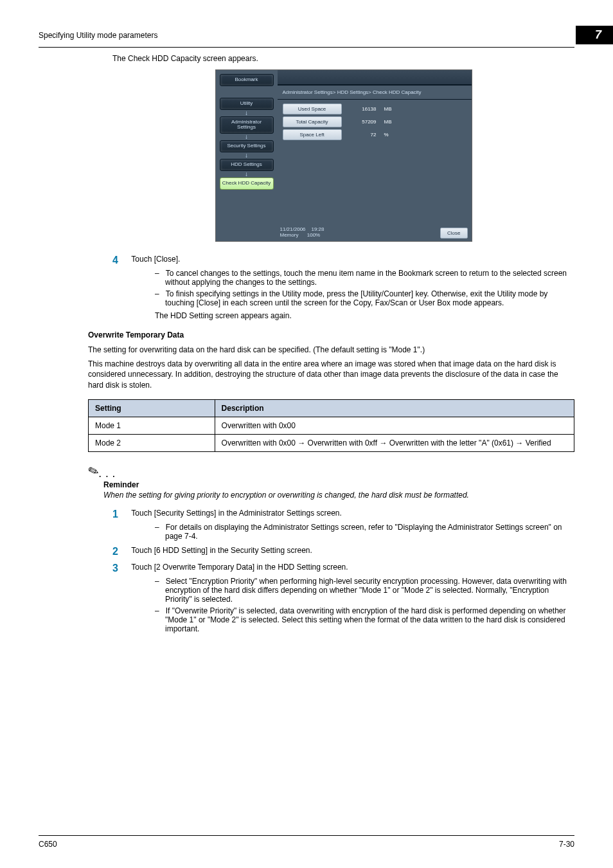  Describe the element at coordinates (365, 620) in the screenshot. I see `bullet: If "Overwrite Priority" is selected, dat…` at that location.